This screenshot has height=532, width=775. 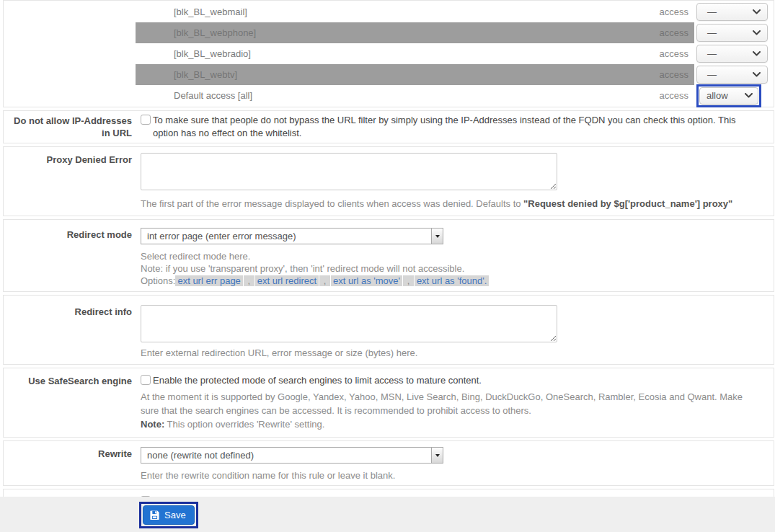 What do you see at coordinates (317, 381) in the screenshot?
I see `safesearch-checkbox-text: Enable the protected mode of search engi…` at bounding box center [317, 381].